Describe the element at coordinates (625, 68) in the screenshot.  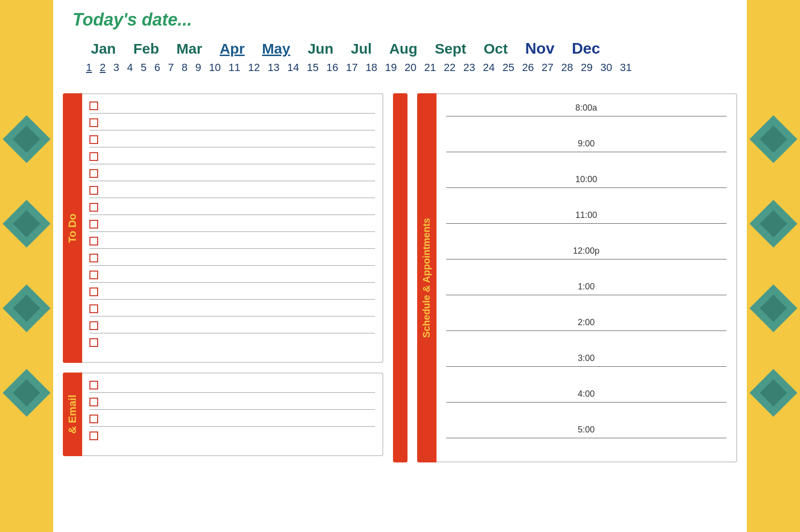
I see `day-31: 31` at that location.